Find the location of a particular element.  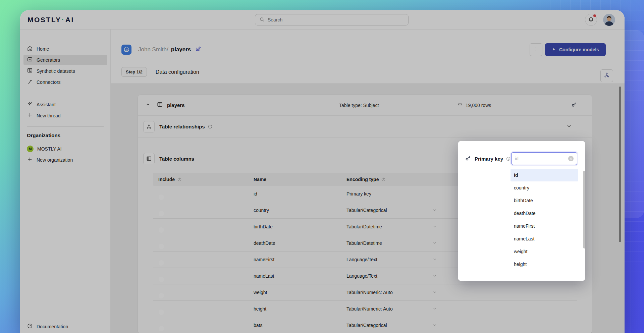

primary-key-input-field is located at coordinates (541, 159).